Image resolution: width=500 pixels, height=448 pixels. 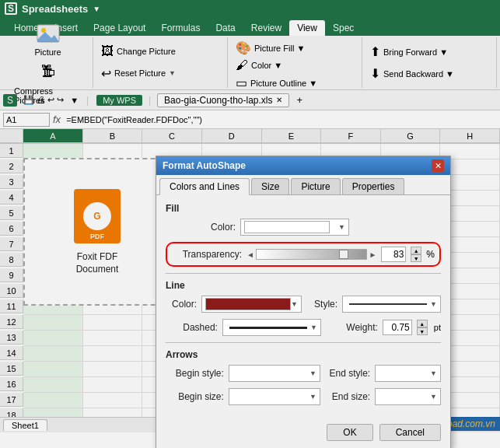 I want to click on dialog-tab-colors-lines: Colors and Lines, so click(x=205, y=187).